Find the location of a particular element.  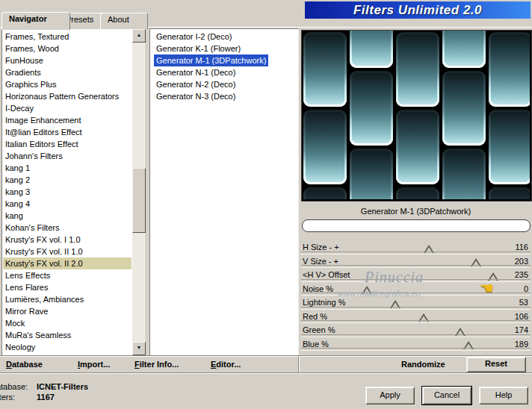

tab-about: About is located at coordinates (124, 21).